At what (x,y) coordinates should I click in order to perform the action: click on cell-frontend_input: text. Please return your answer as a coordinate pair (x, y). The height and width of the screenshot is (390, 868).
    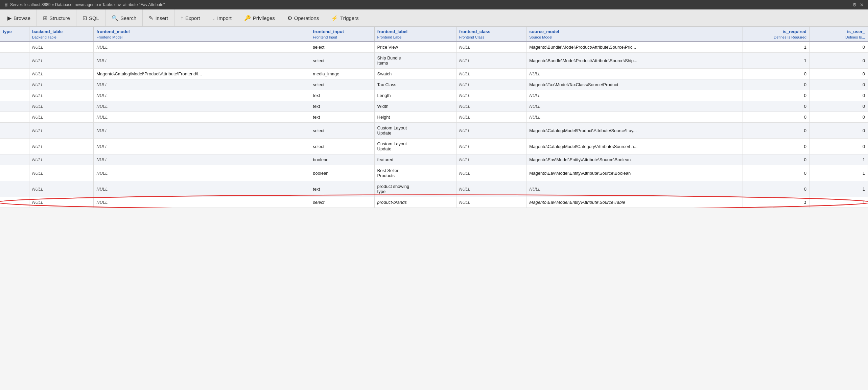
    Looking at the image, I should click on (342, 96).